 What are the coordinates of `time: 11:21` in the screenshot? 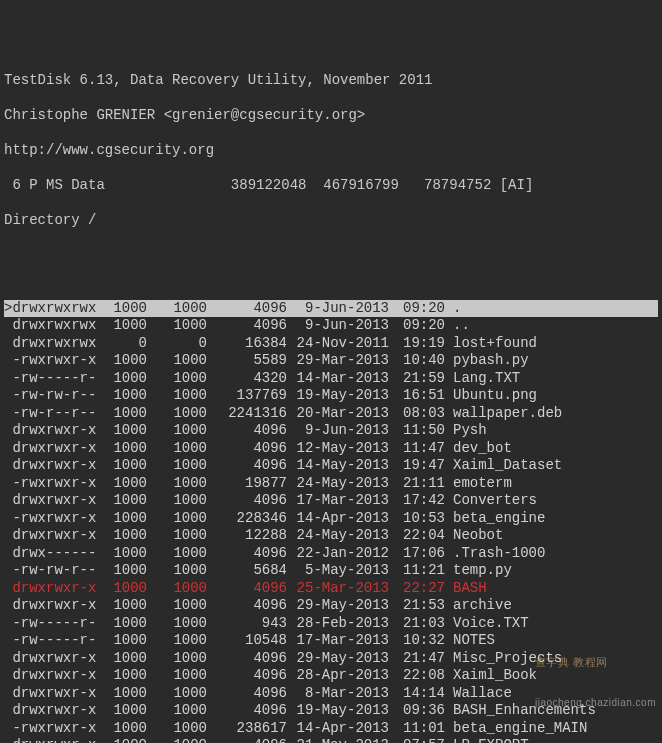 It's located at (417, 571).